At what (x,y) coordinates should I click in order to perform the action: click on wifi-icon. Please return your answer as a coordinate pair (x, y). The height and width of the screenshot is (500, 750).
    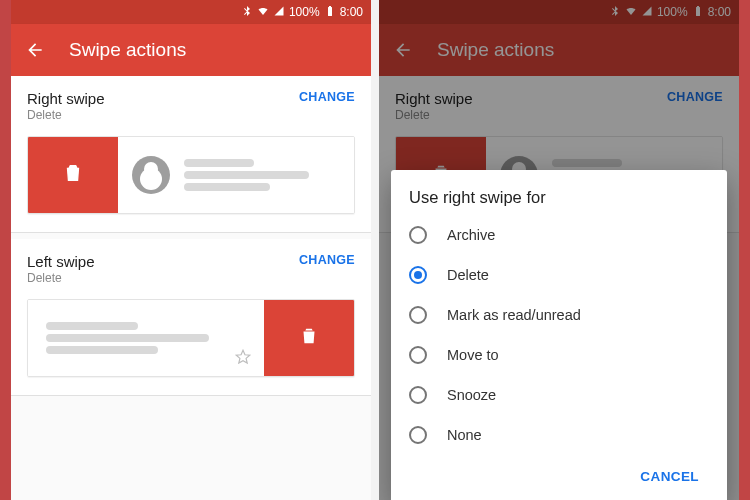
    Looking at the image, I should click on (263, 12).